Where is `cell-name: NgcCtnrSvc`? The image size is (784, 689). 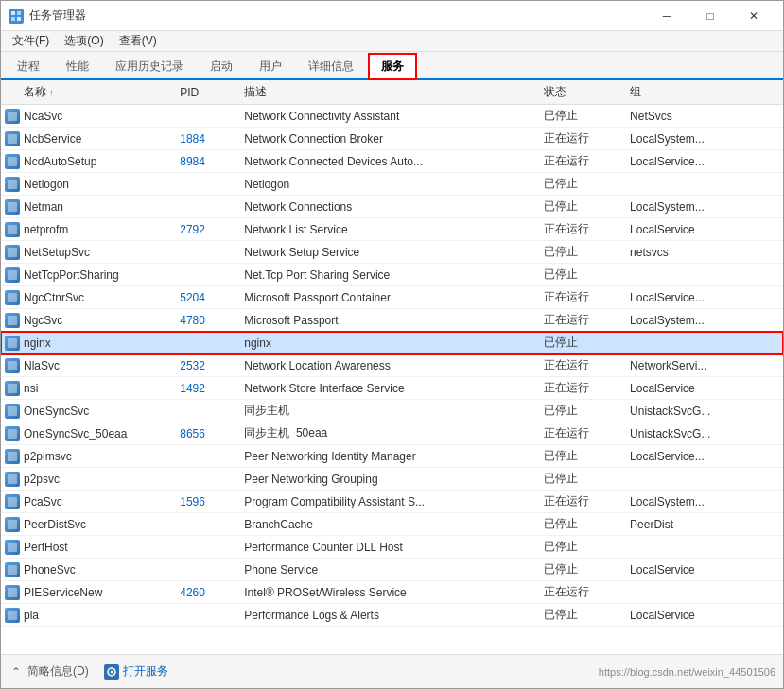
cell-name: NgcCtnrSvc is located at coordinates (87, 298).